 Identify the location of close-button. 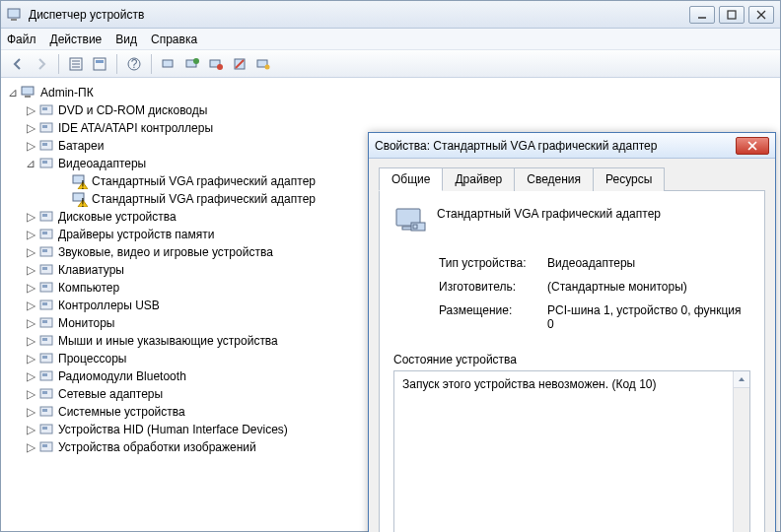
(761, 15).